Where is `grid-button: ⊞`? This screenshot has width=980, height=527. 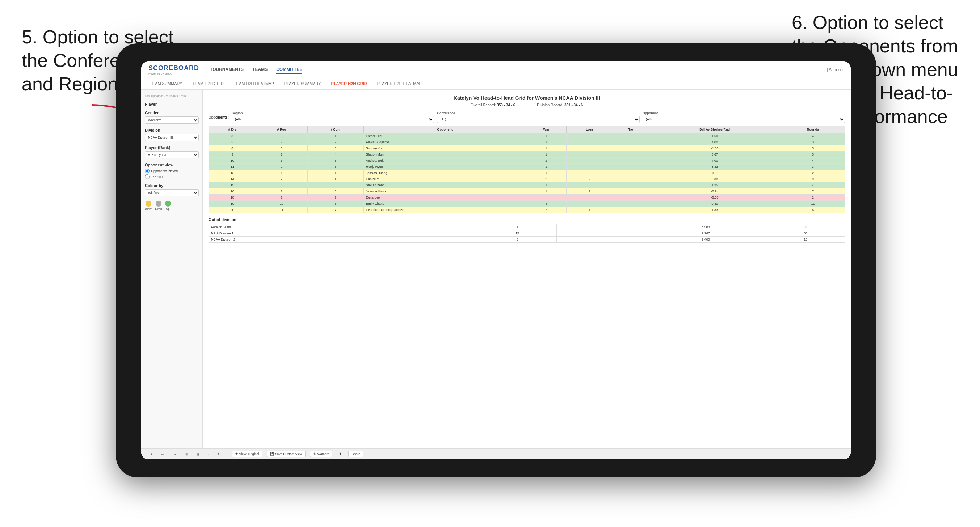 grid-button: ⊞ is located at coordinates (187, 454).